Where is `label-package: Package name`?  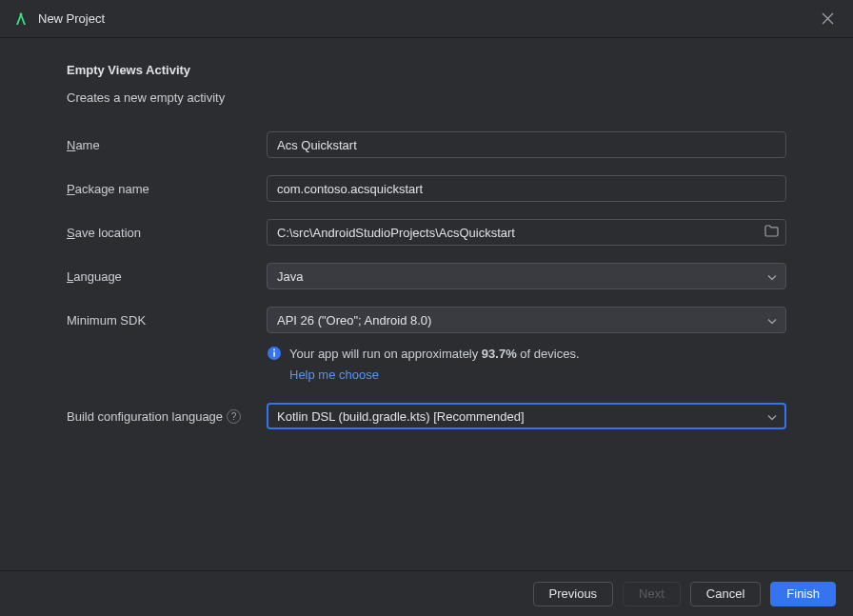
label-package: Package name is located at coordinates (167, 189).